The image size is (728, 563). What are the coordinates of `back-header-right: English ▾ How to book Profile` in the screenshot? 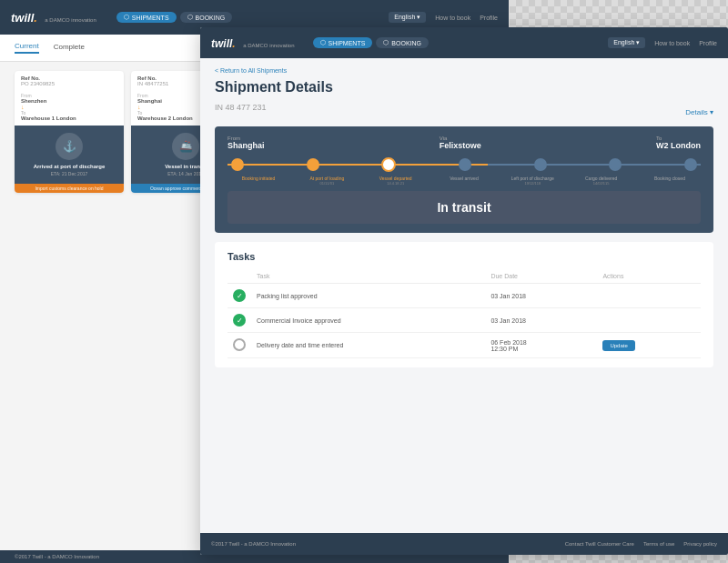 It's located at (443, 17).